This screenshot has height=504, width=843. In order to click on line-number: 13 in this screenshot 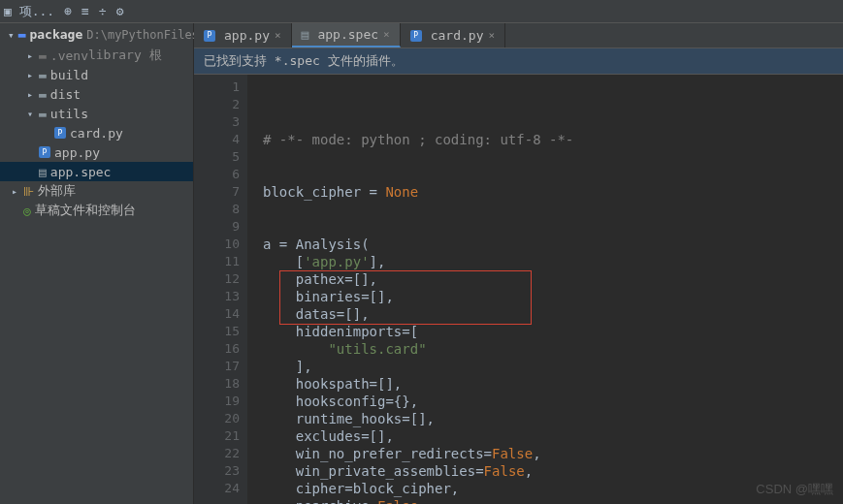, I will do `click(217, 297)`.